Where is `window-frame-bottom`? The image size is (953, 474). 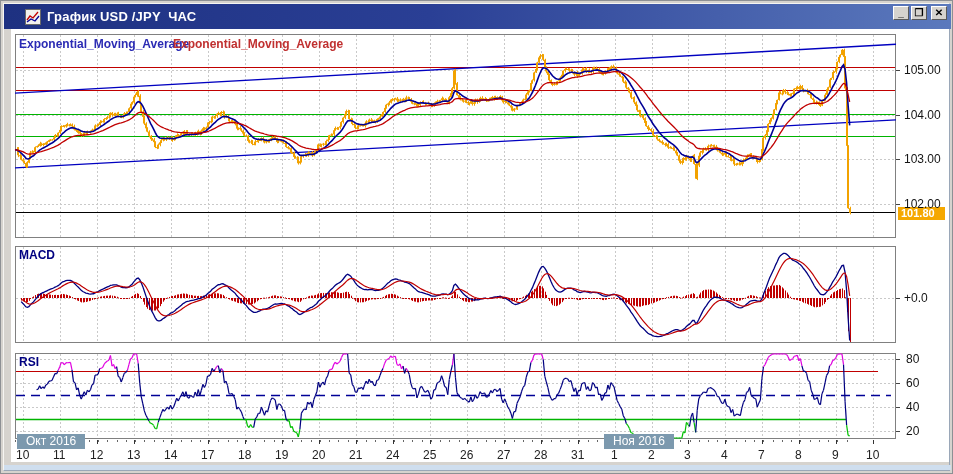 window-frame-bottom is located at coordinates (478, 468).